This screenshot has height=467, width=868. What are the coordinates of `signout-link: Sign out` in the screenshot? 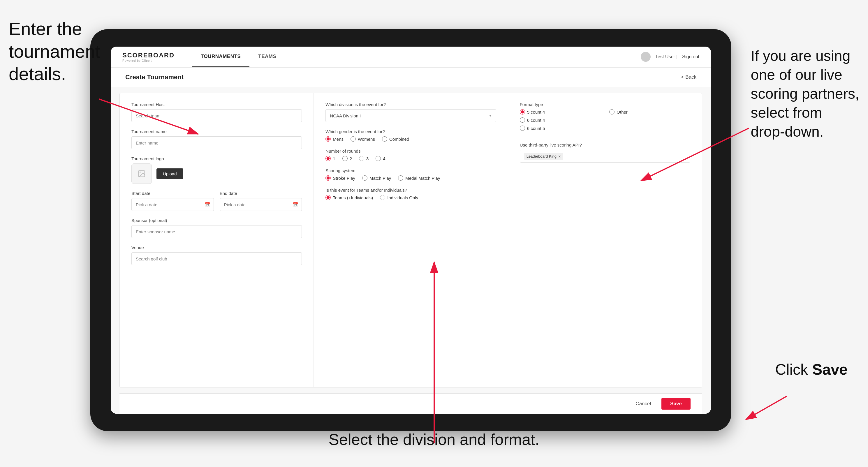 It's located at (691, 57).